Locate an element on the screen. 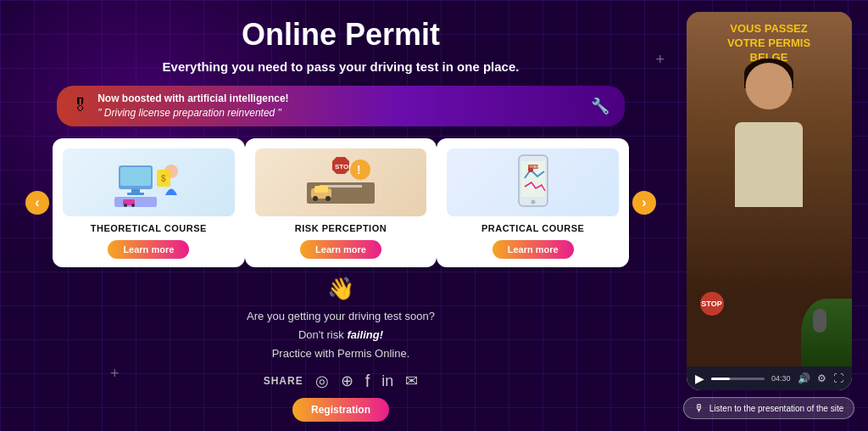 The width and height of the screenshot is (868, 431). email-share-icon: ✉ is located at coordinates (412, 381).